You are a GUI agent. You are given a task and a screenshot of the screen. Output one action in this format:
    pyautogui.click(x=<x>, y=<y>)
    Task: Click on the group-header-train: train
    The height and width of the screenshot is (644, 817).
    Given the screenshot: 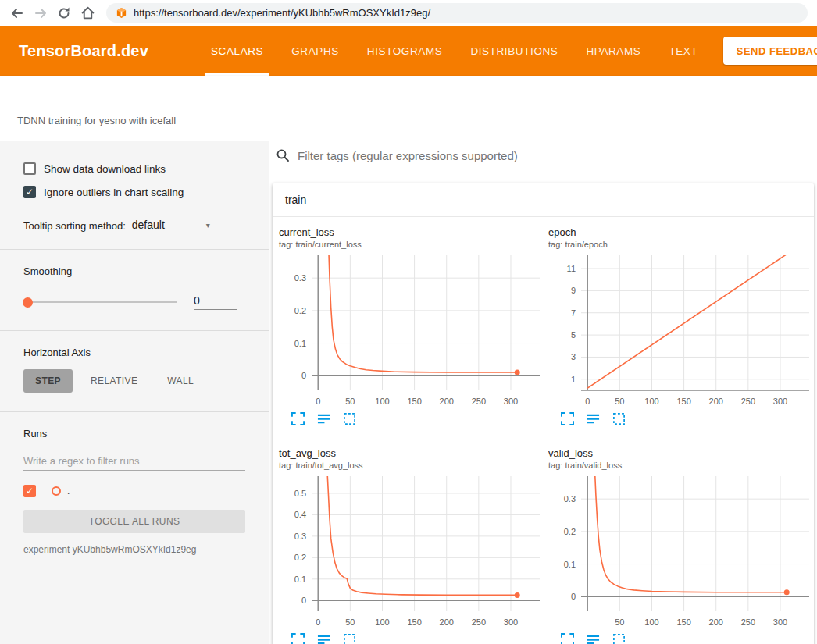 What is the action you would take?
    pyautogui.click(x=544, y=200)
    